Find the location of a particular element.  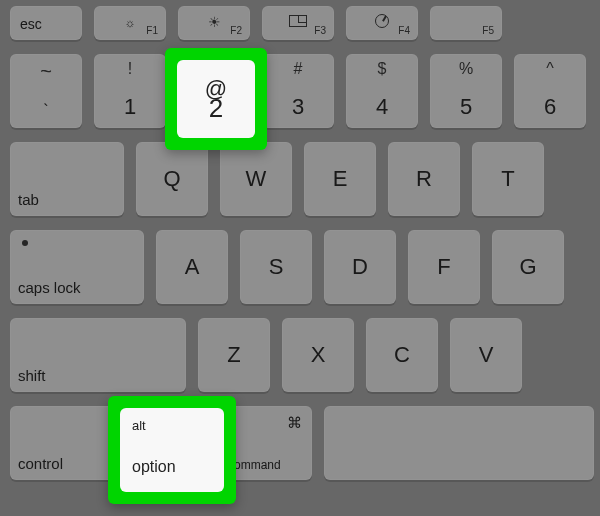

key-tilde: ~ ` is located at coordinates (46, 91).